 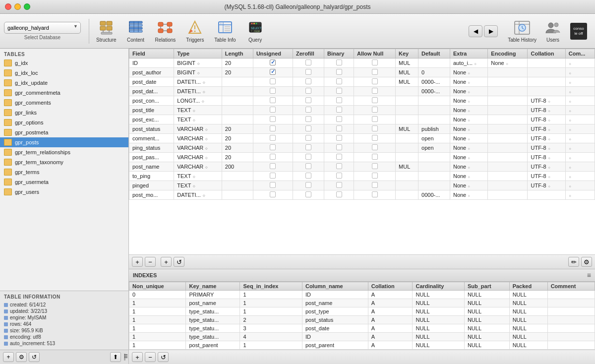 I want to click on refresh-fields-button: ↺, so click(x=179, y=262).